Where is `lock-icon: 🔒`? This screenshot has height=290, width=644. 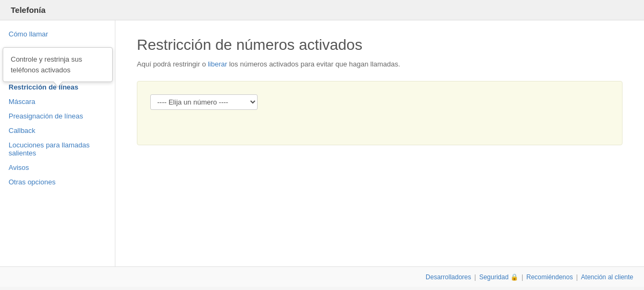 lock-icon: 🔒 is located at coordinates (514, 277).